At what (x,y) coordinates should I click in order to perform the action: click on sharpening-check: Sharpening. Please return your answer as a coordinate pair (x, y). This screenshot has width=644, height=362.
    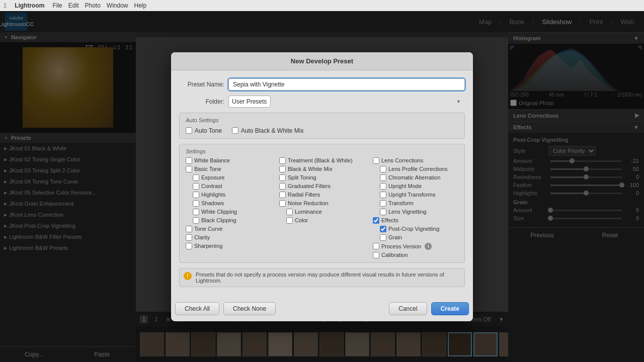
    Looking at the image, I should click on (228, 246).